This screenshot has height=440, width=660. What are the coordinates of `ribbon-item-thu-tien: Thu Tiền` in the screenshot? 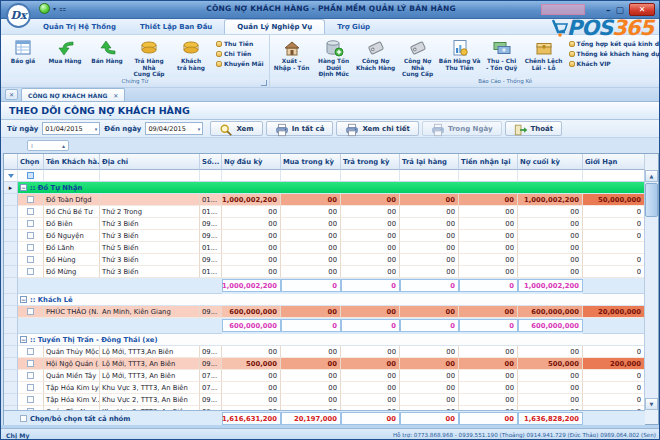 It's located at (240, 44).